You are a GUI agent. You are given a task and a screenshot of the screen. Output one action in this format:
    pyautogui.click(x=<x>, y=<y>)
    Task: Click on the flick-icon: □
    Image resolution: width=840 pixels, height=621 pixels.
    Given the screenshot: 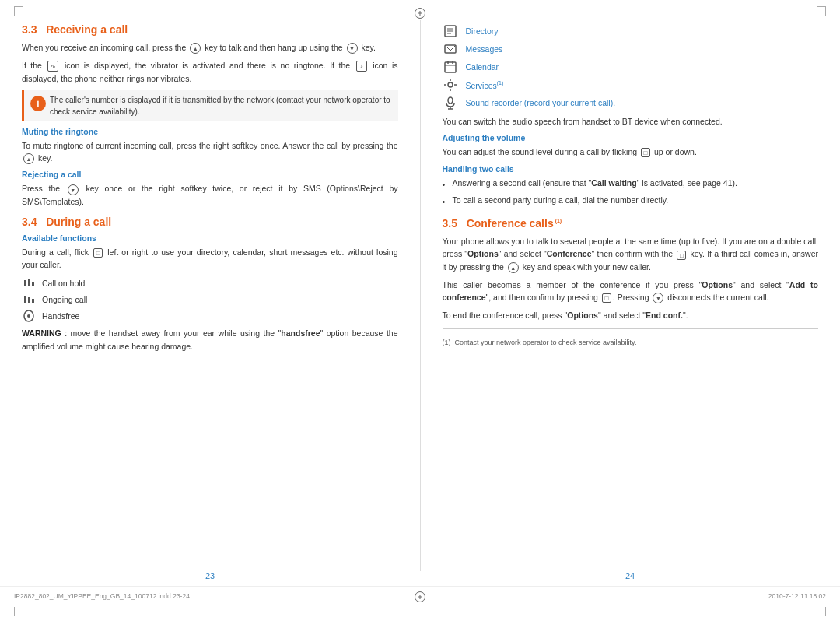 What is the action you would take?
    pyautogui.click(x=98, y=253)
    